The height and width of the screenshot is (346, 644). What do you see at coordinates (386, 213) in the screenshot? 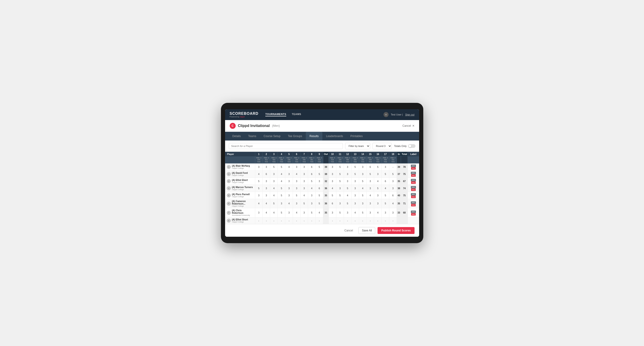
I see `hole-17: 3` at bounding box center [386, 213].